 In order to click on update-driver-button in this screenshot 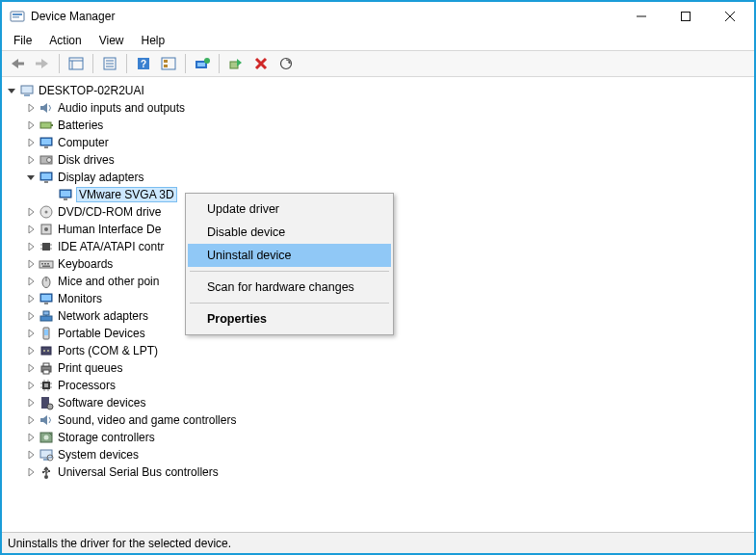, I will do `click(202, 64)`.